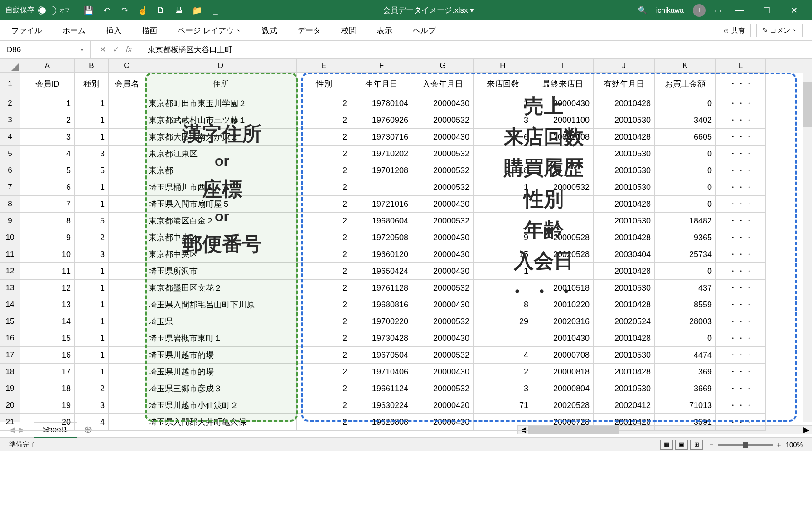 The width and height of the screenshot is (812, 510). Describe the element at coordinates (696, 445) in the screenshot. I see `pagebreak-view-button: ⊞` at that location.